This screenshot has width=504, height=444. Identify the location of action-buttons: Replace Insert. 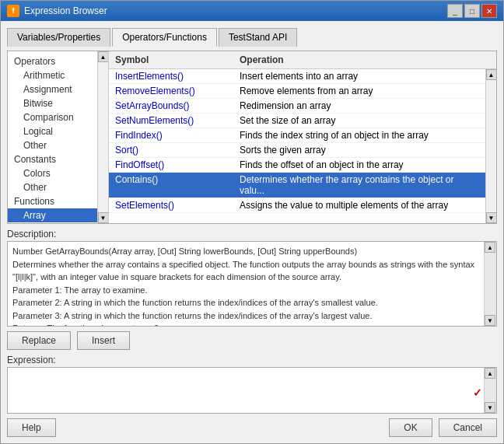
(252, 341).